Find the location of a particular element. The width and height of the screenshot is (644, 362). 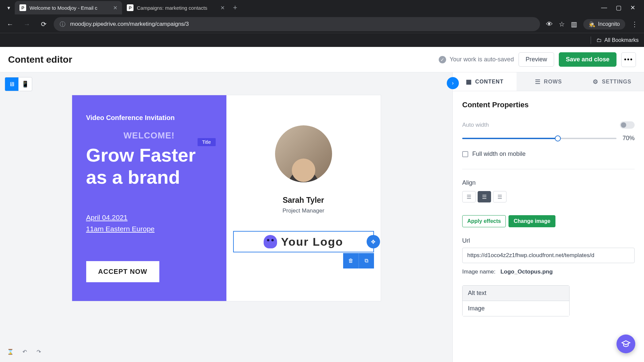

panel-heading: Content Properties is located at coordinates (548, 105).